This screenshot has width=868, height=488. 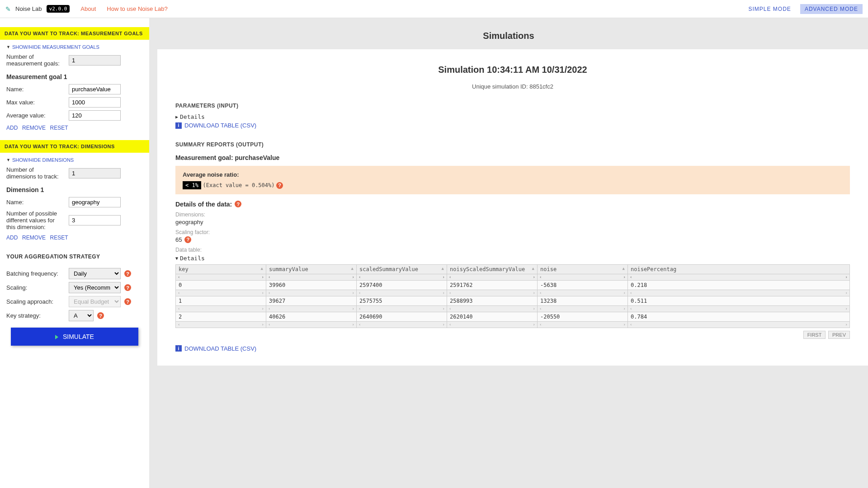 I want to click on table-cell: 39627, so click(x=311, y=301).